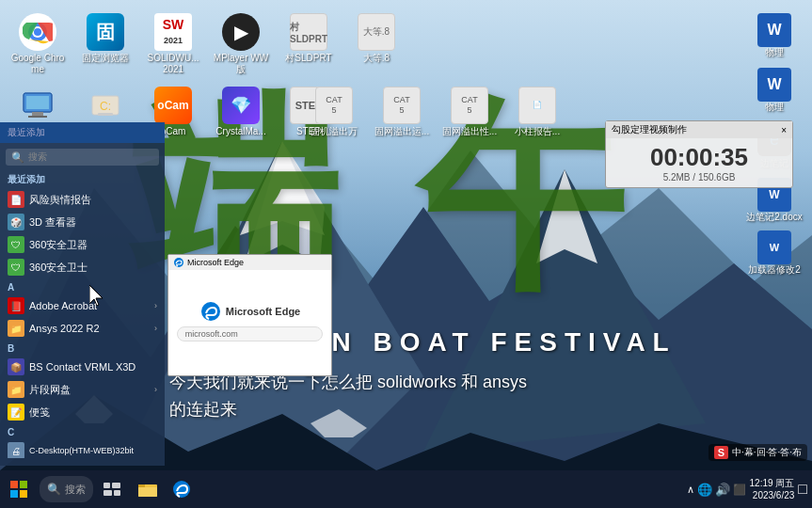 Image resolution: width=812 pixels, height=508 pixels. I want to click on cad-file3-icon: CAT5 固网溢出性..., so click(470, 112).